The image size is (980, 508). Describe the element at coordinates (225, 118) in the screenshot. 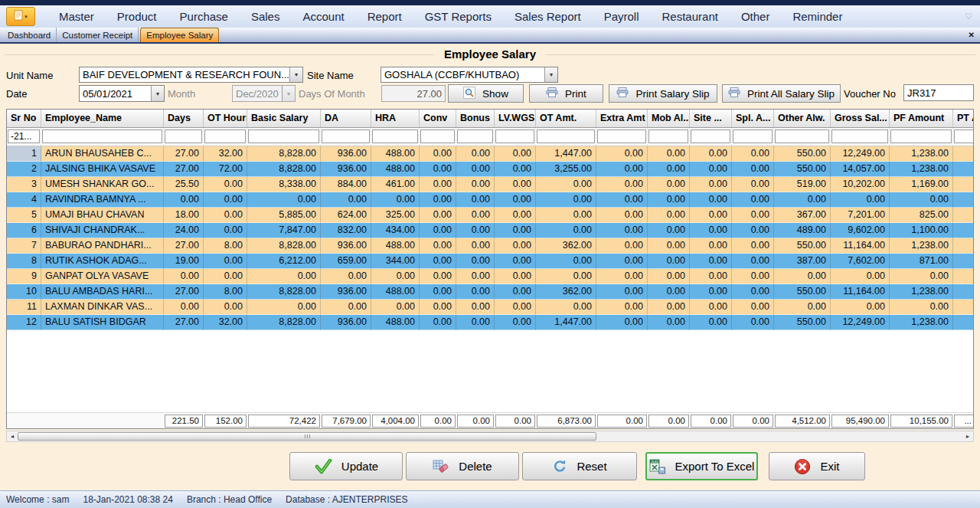

I see `column-header-ot-hours: OT Hours` at that location.